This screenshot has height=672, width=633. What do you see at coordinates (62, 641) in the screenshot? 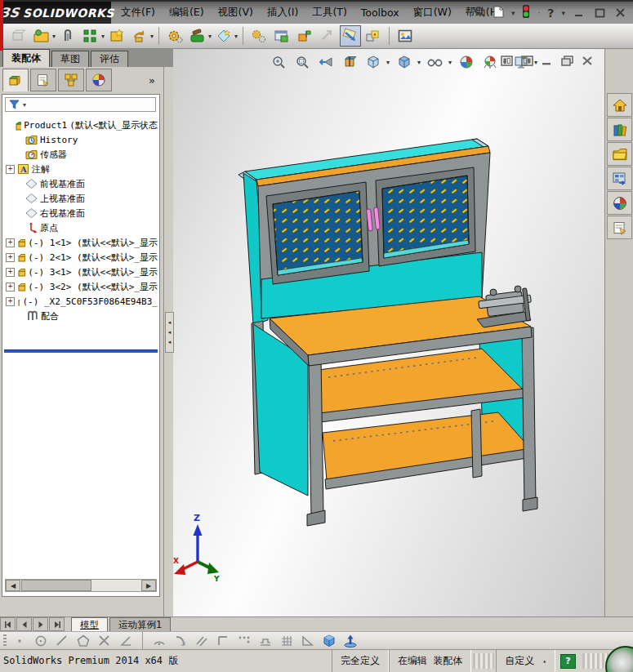
I see `sketch-line-icon` at bounding box center [62, 641].